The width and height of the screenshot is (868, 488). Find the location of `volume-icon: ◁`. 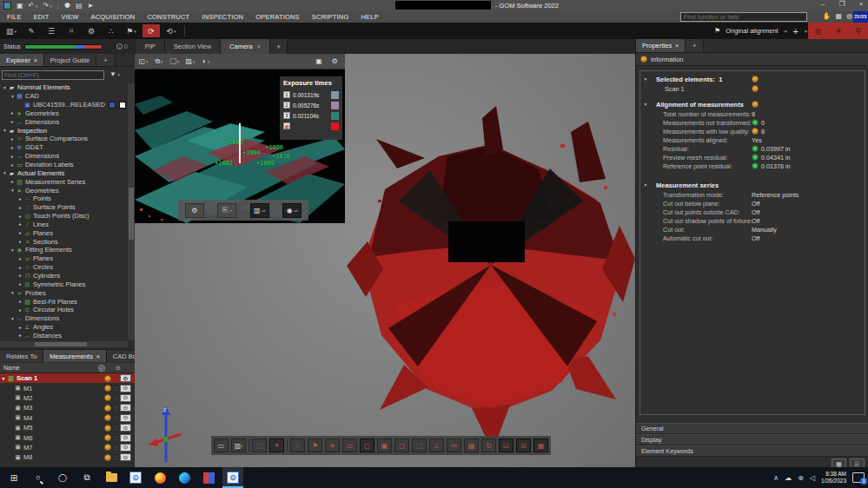

volume-icon: ◁ is located at coordinates (812, 478).